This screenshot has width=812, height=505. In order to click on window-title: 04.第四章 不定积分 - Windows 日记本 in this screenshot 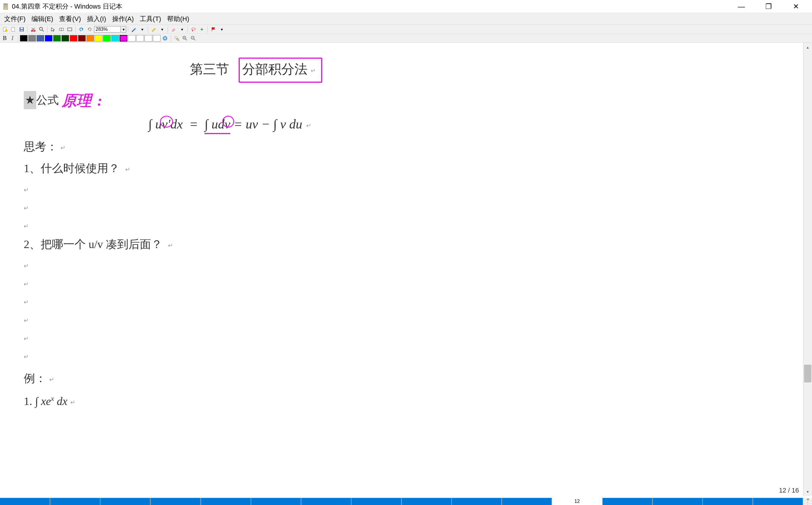, I will do `click(370, 7)`.